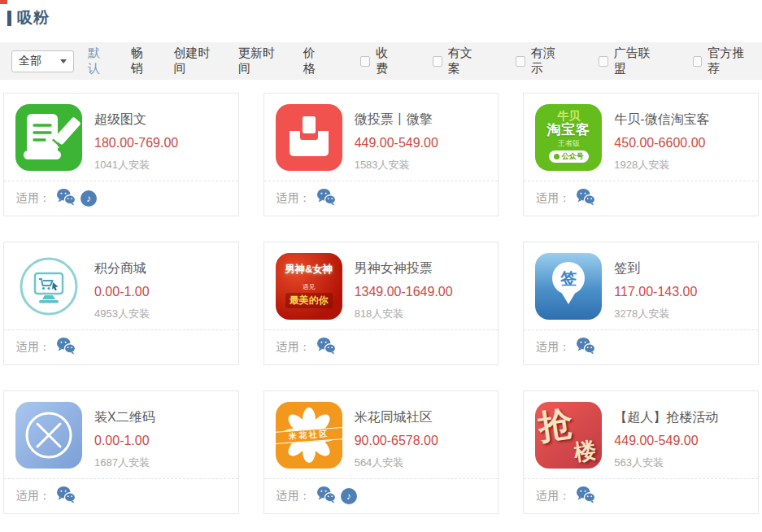  What do you see at coordinates (568, 278) in the screenshot?
I see `icon-text: 签` at bounding box center [568, 278].